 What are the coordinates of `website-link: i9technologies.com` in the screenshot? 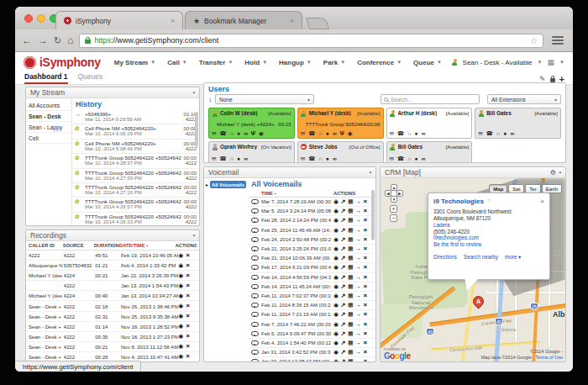 It's located at (489, 238).